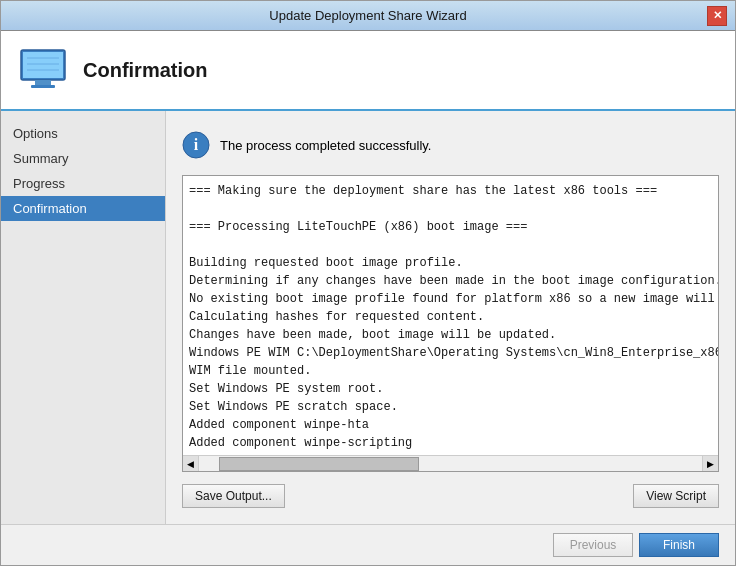 This screenshot has width=736, height=566. What do you see at coordinates (196, 144) in the screenshot?
I see `svg-text: i` at bounding box center [196, 144].